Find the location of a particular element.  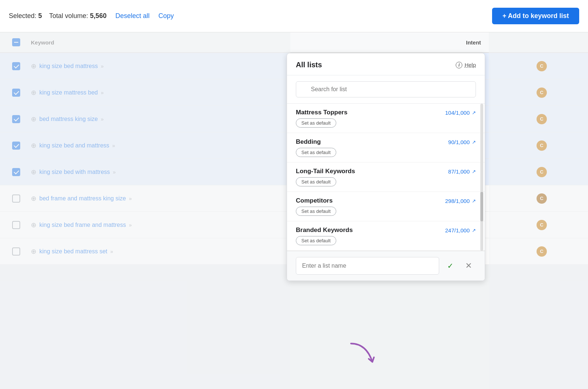

list-count: 247/1,000 ↗ is located at coordinates (460, 230).